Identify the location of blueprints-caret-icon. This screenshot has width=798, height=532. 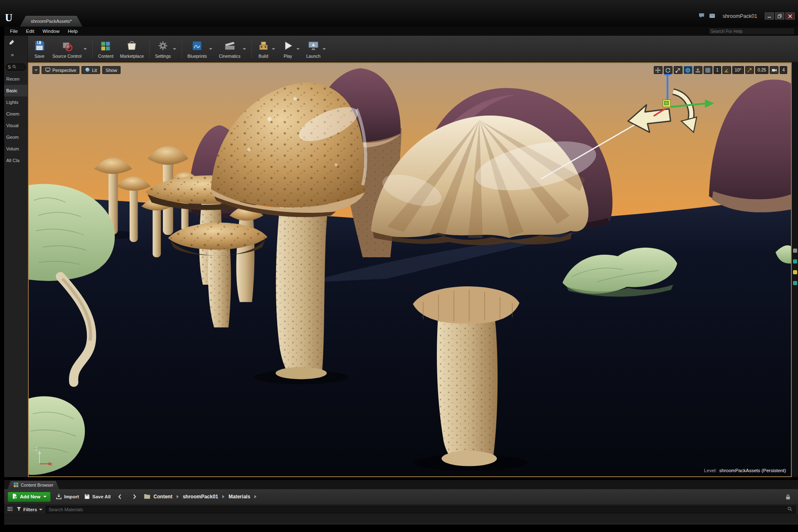
(211, 49).